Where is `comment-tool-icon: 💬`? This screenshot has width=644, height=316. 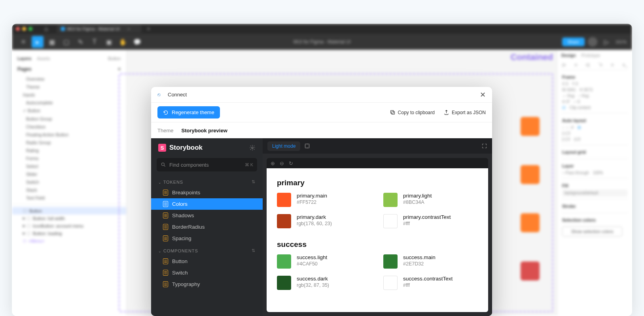 comment-tool-icon: 💬 is located at coordinates (137, 42).